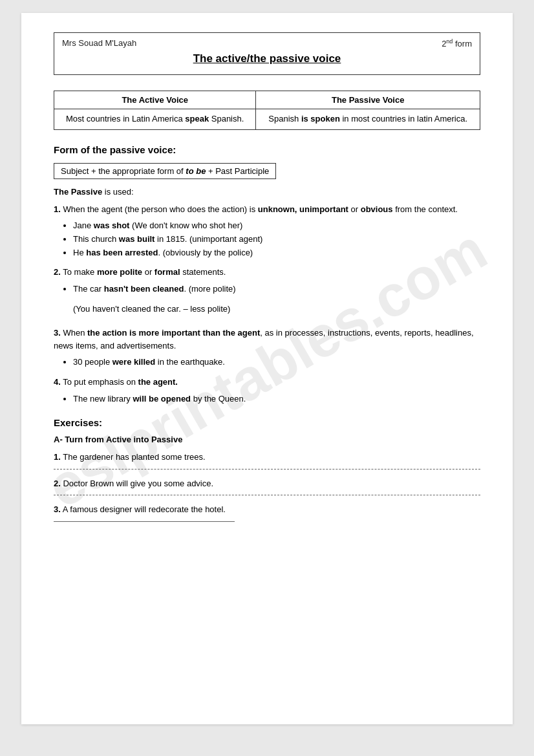  Describe the element at coordinates (267, 457) in the screenshot. I see `exercise-item-1: 1. The gardener has planted some trees.` at that location.